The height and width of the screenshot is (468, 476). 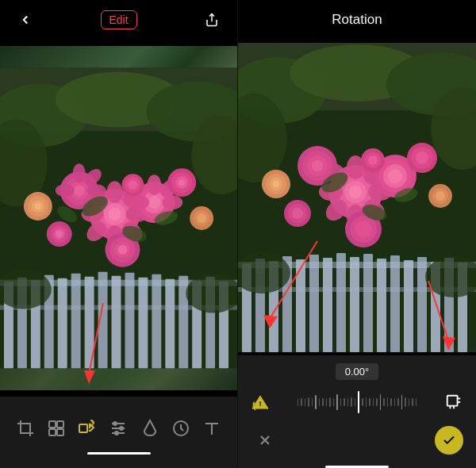 I want to click on confirm-button, so click(x=449, y=440).